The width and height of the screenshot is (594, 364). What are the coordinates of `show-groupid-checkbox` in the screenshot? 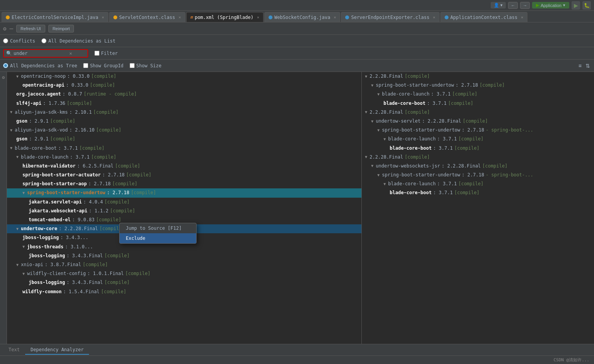 It's located at (86, 66).